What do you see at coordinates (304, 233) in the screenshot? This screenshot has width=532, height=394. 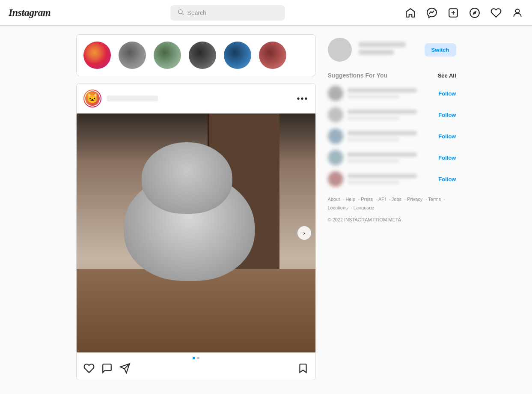 I see `next-image-button: ›` at bounding box center [304, 233].